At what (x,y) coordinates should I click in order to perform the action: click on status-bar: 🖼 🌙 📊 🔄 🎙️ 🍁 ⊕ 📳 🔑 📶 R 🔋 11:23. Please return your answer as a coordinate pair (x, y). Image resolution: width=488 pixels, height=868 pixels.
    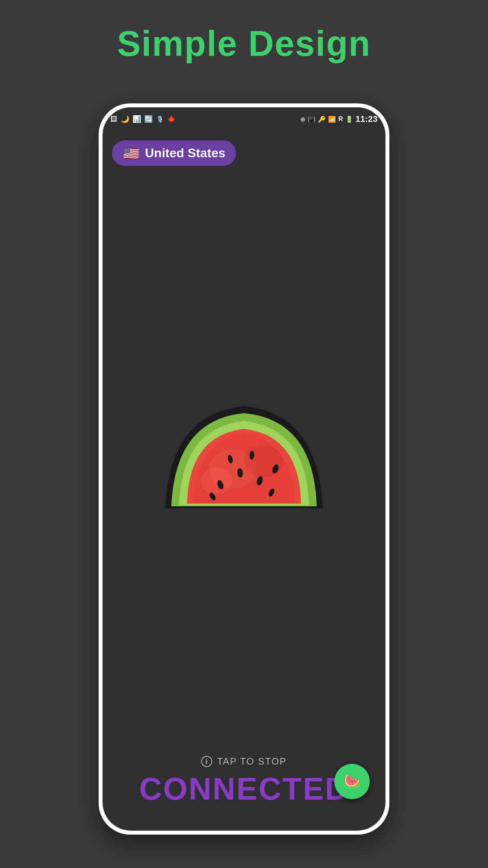
    Looking at the image, I should click on (244, 119).